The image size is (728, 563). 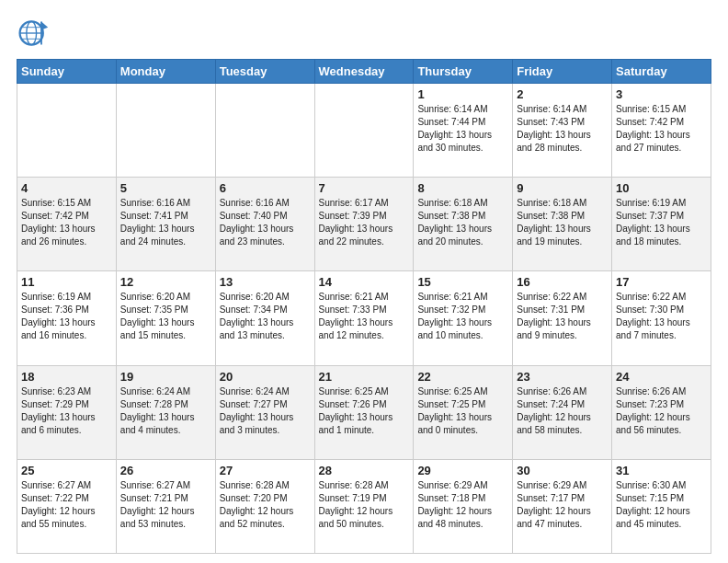 What do you see at coordinates (563, 377) in the screenshot?
I see `day-number: 23` at bounding box center [563, 377].